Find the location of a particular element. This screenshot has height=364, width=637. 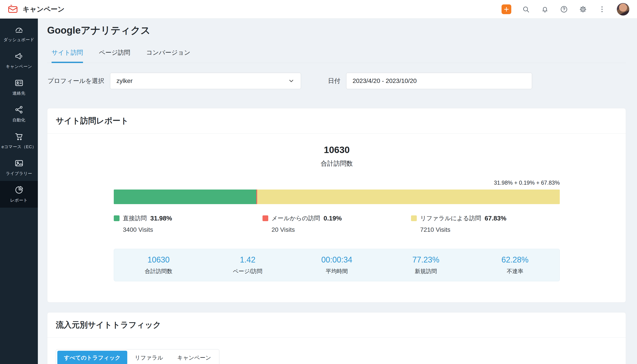

stat-label: ページ/訪問 is located at coordinates (248, 271).